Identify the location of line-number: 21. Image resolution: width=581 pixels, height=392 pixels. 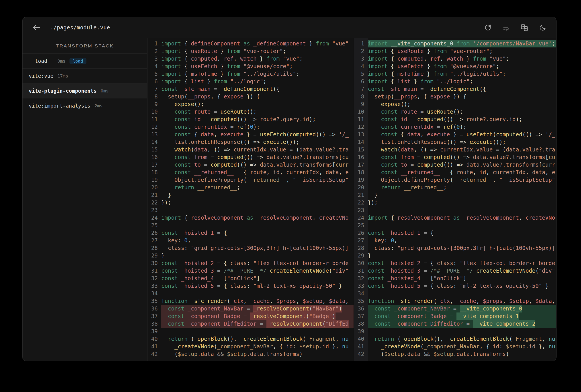
(361, 195).